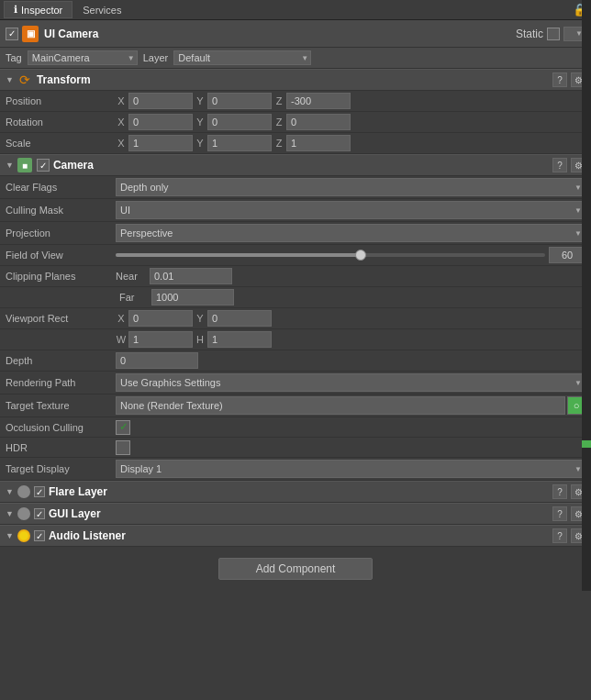 The width and height of the screenshot is (591, 700). What do you see at coordinates (102, 10) in the screenshot?
I see `services-tab-label: Services` at bounding box center [102, 10].